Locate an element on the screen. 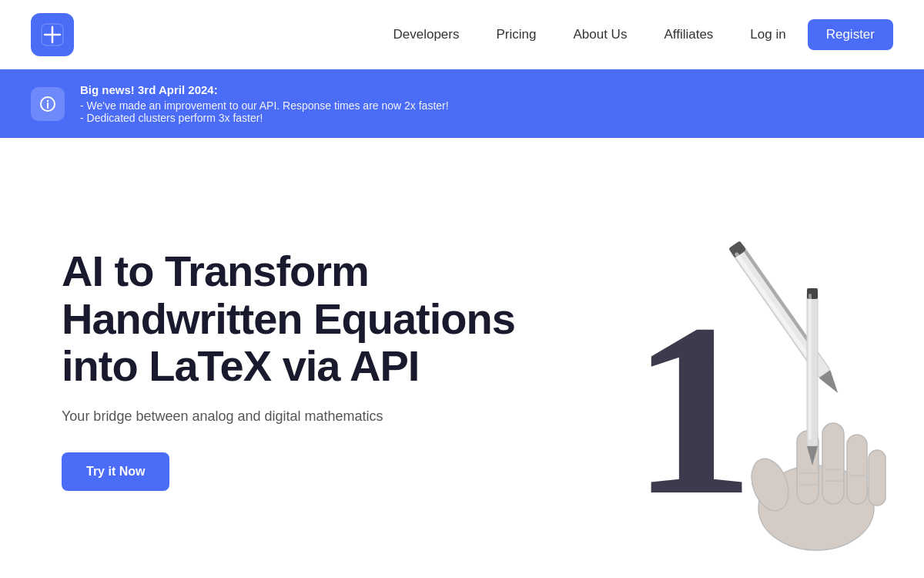 Image resolution: width=924 pixels, height=578 pixels. announcement-line2: - Dedicated clusters perform 3x faster! is located at coordinates (265, 118).